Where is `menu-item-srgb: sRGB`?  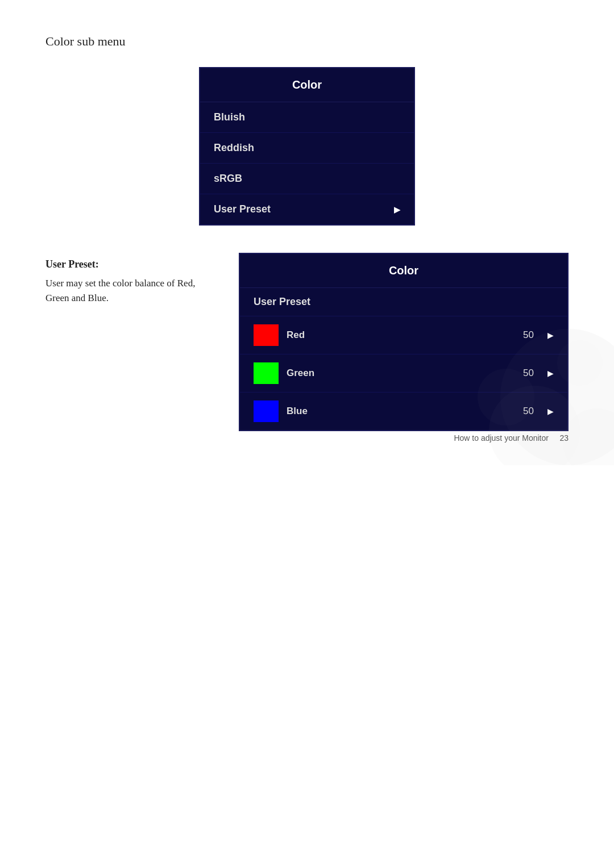
menu-item-srgb: sRGB is located at coordinates (307, 179).